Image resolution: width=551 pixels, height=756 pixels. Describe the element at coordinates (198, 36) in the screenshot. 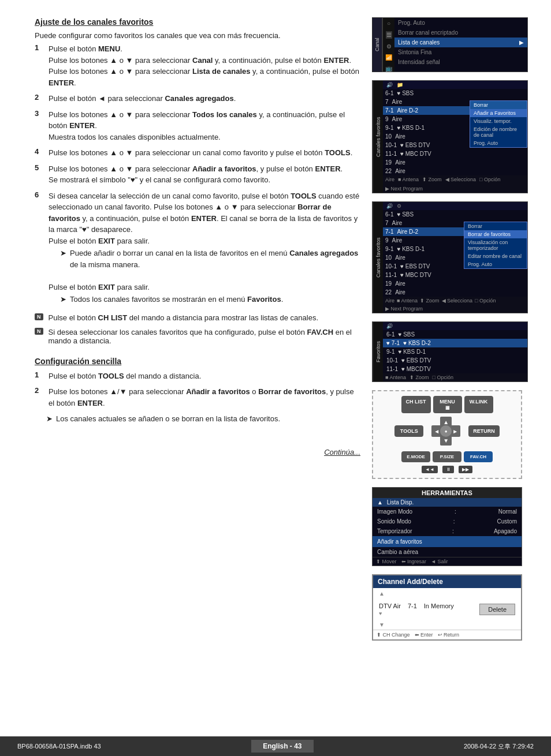

I see `intro-text: Puede configurar como favoritos los cana…` at that location.